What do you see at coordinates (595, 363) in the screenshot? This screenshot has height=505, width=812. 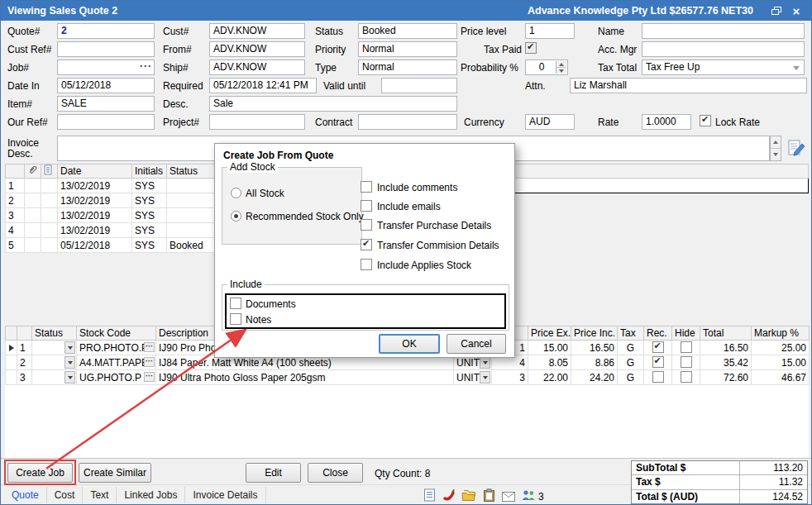 I see `item-price-inc-cell: 8.86` at bounding box center [595, 363].